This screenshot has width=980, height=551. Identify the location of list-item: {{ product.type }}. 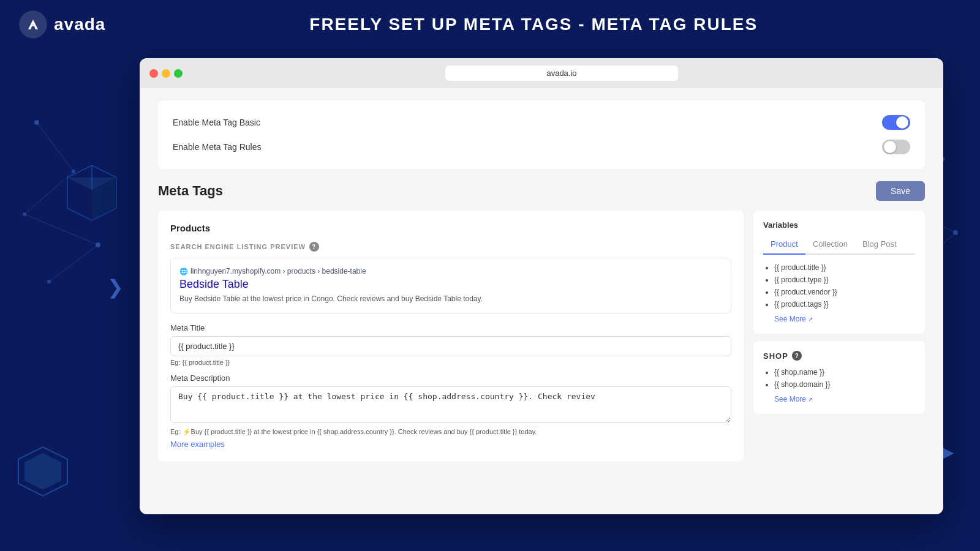
(845, 280).